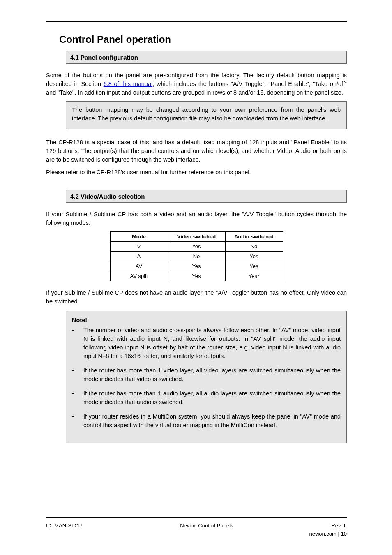 This screenshot has width=392, height=555. I want to click on list-item: - If the router has more than 1 video la…, so click(209, 375).